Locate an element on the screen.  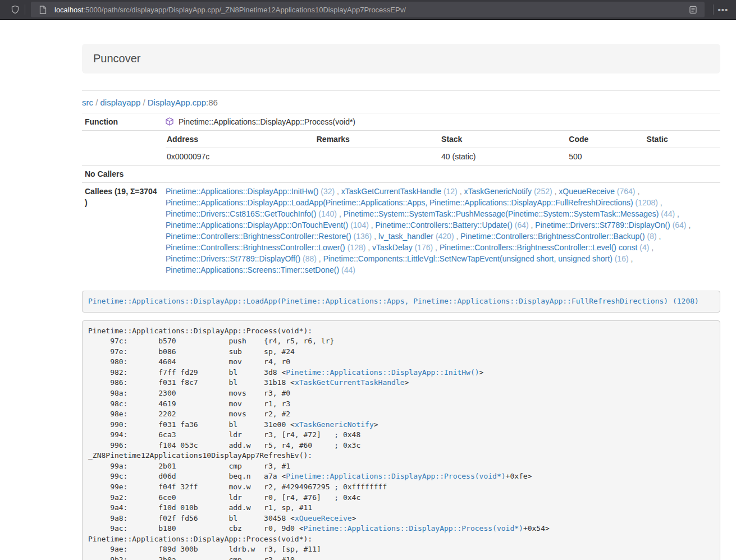
browser-toolbar: localhost:5000/path/src/displayapp/Displ… is located at coordinates (368, 10).